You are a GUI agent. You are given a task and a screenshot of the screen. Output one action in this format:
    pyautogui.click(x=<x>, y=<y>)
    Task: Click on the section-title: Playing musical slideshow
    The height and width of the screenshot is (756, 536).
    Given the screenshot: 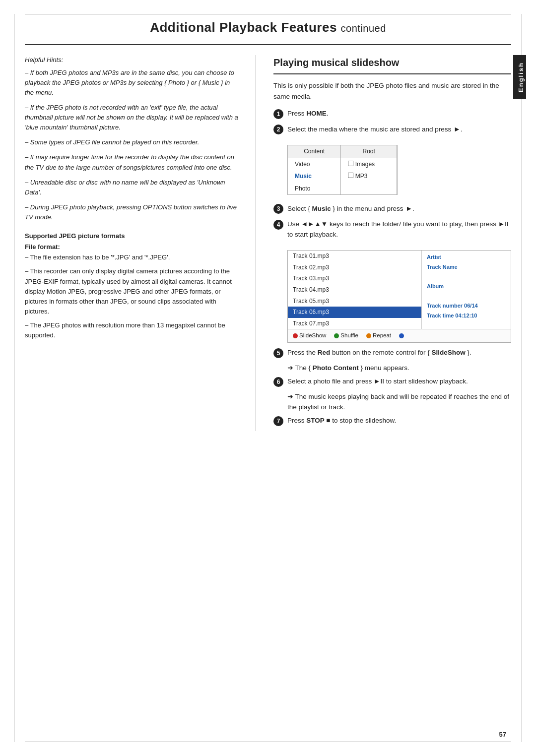 What is the action you would take?
    pyautogui.click(x=392, y=64)
    